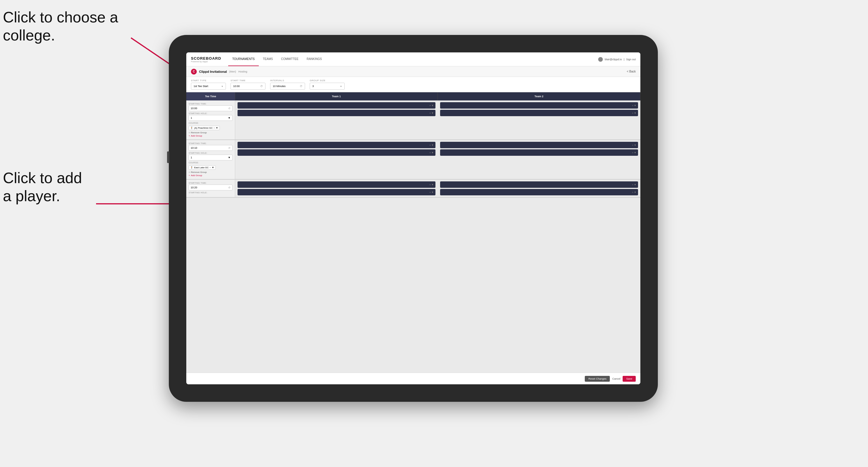 The image size is (868, 467). What do you see at coordinates (288, 86) in the screenshot?
I see `intervals-select: 10 Minutes ⏱` at bounding box center [288, 86].